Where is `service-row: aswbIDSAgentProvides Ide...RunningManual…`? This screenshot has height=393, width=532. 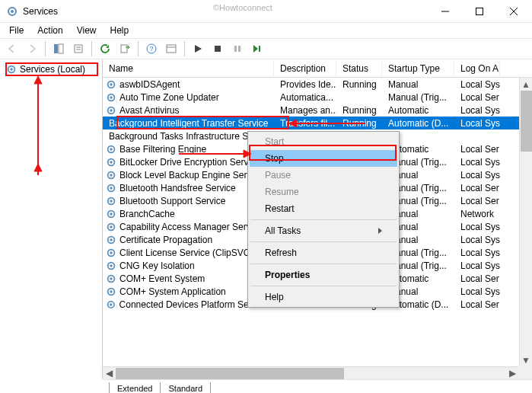 service-row: aswbIDSAgentProvides Ide...RunningManual… is located at coordinates (317, 84).